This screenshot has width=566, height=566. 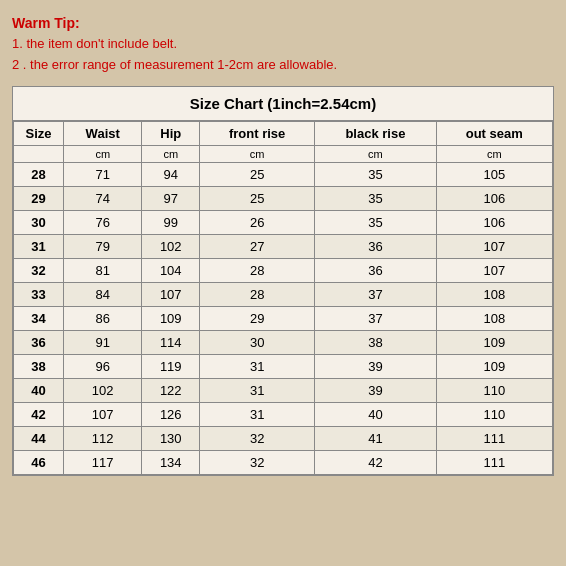 I want to click on cell-r3-c4: 36, so click(x=376, y=246).